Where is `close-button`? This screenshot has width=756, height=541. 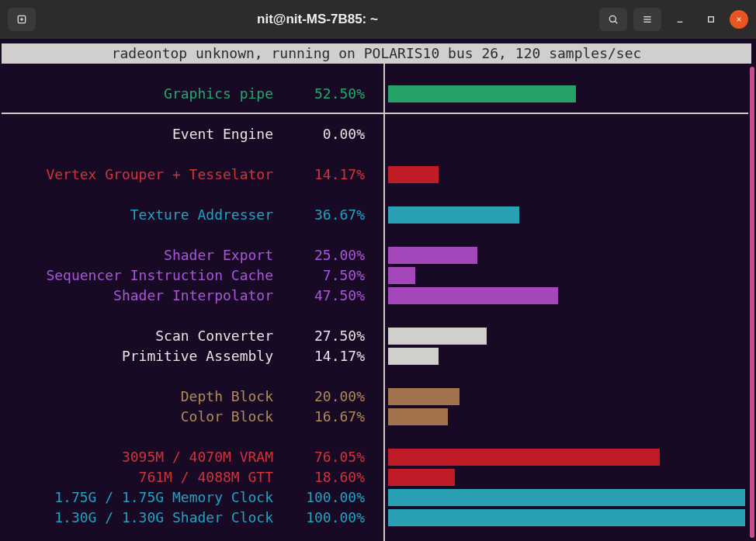
close-button is located at coordinates (739, 19).